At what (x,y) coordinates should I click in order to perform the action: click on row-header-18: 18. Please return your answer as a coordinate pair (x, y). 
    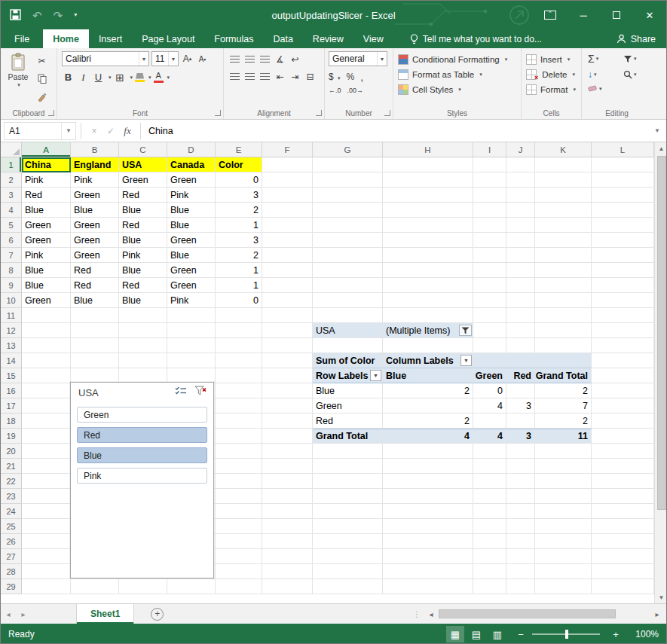
    Looking at the image, I should click on (11, 421).